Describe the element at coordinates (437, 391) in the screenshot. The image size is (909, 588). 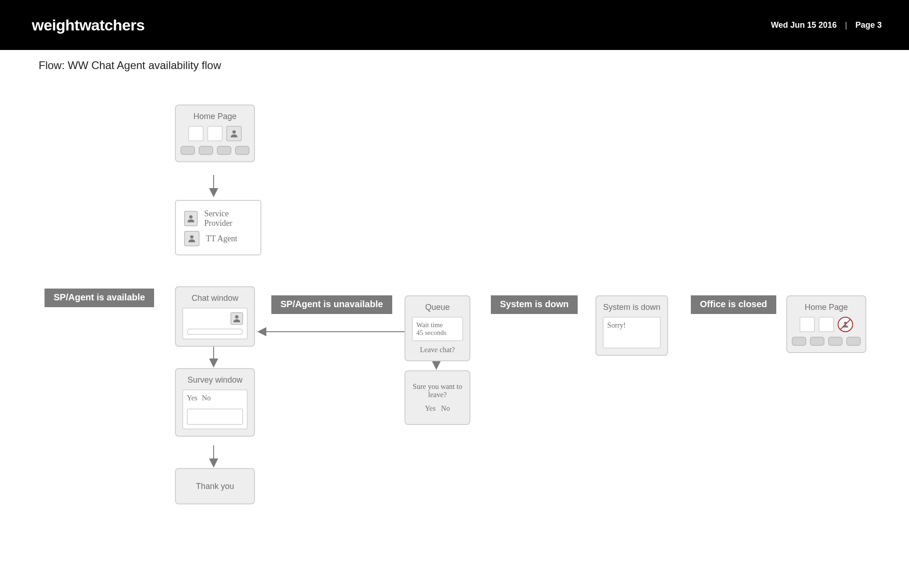
I see `confirm-question: Sure you want to leave?` at that location.